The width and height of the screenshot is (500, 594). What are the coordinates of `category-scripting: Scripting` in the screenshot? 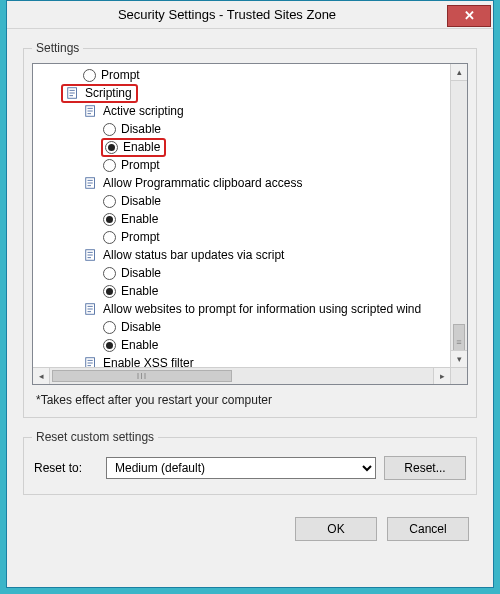 It's located at (242, 93).